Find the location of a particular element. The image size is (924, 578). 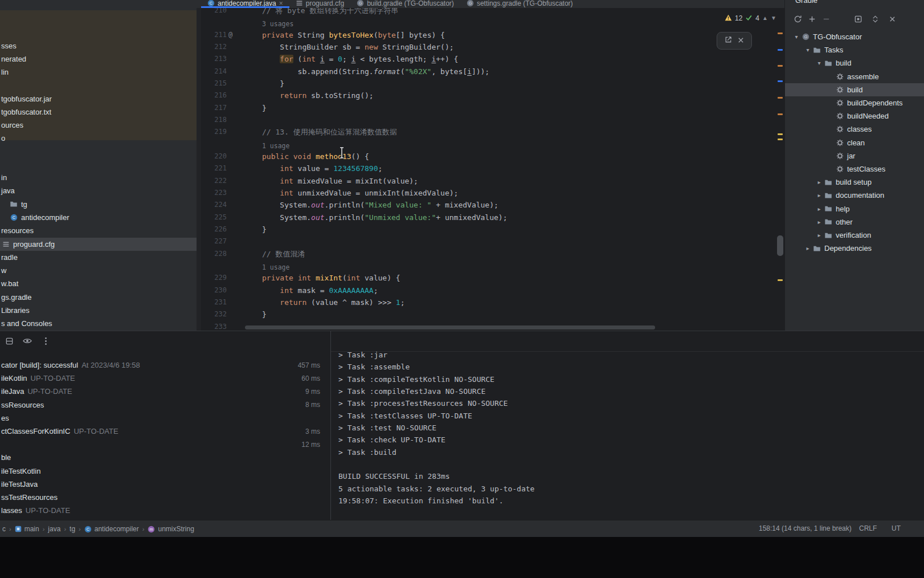

code-line: 215 } is located at coordinates (489, 83).